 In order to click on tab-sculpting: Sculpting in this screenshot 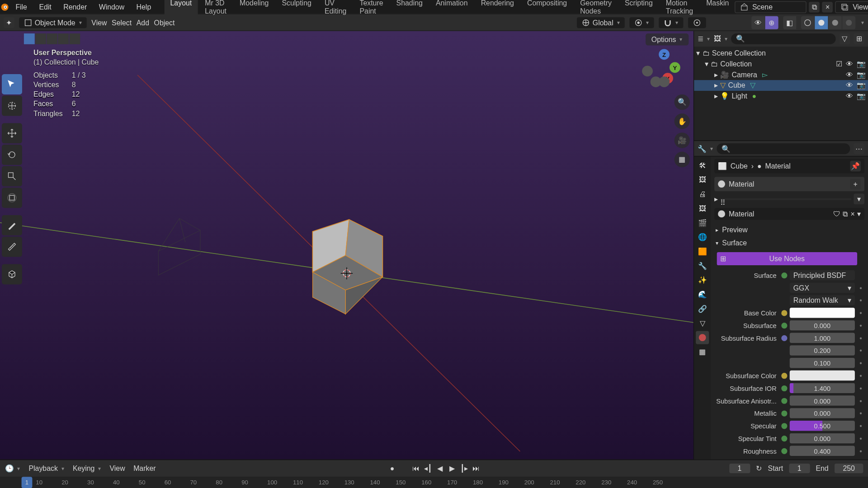, I will do `click(297, 9)`.